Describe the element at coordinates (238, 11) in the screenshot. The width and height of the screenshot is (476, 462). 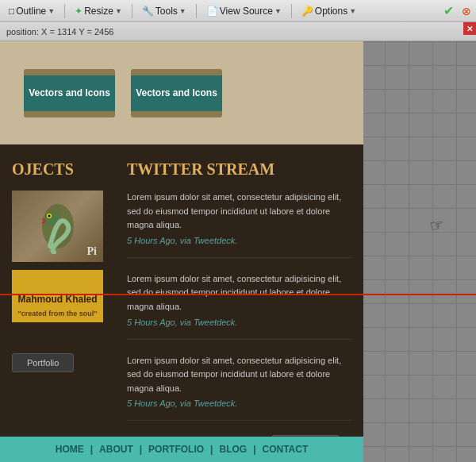
I see `toolbar: □ Outline ▼ ✦ Resize ▼ 🔧 Tools ▼ 📄 View …` at that location.